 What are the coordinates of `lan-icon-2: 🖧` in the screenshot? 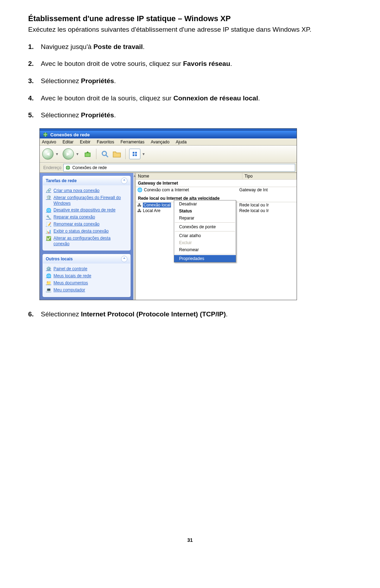 It's located at (139, 211).